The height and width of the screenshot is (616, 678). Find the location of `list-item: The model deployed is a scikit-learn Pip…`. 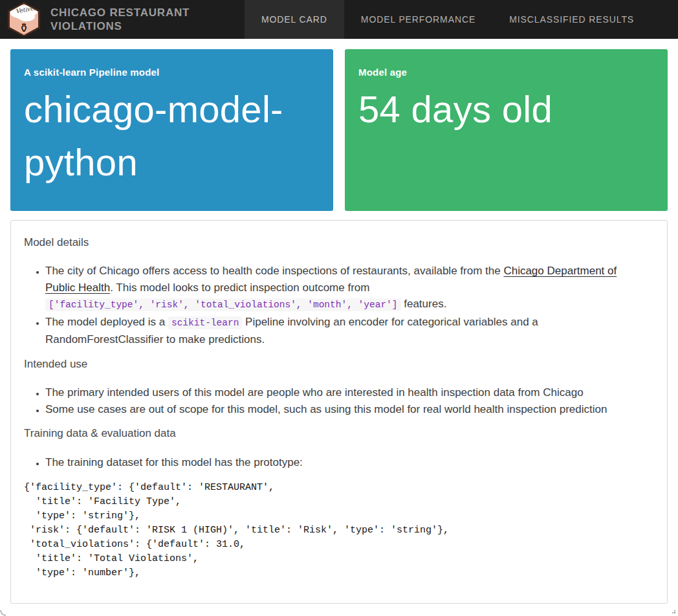

list-item: The model deployed is a scikit-learn Pip… is located at coordinates (348, 331).